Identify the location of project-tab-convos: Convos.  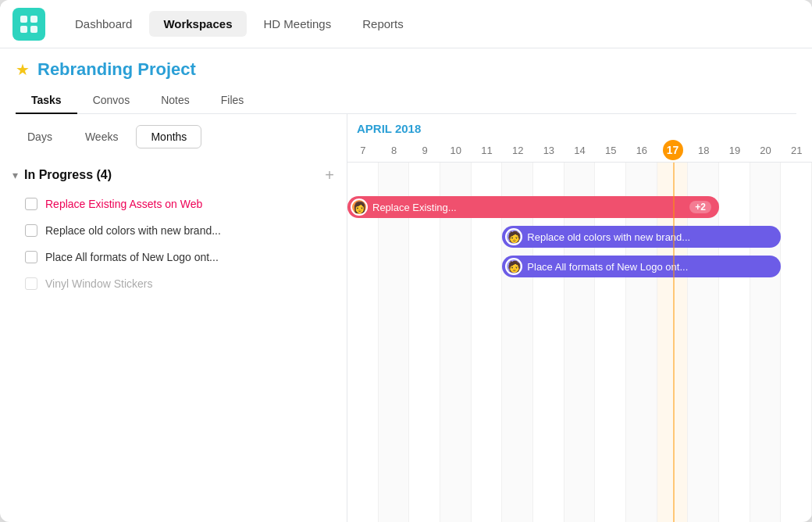
(111, 101).